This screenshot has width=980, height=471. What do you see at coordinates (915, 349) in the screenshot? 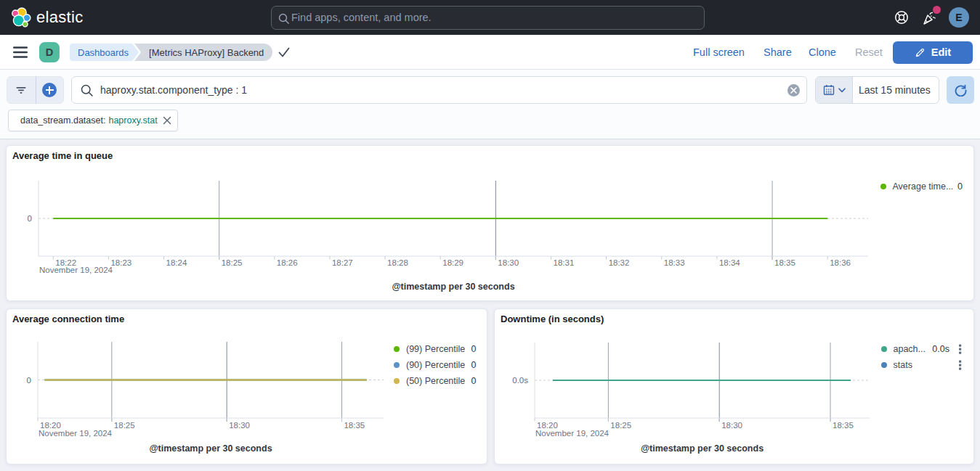
I see `legend-item: apach...0.0s` at bounding box center [915, 349].